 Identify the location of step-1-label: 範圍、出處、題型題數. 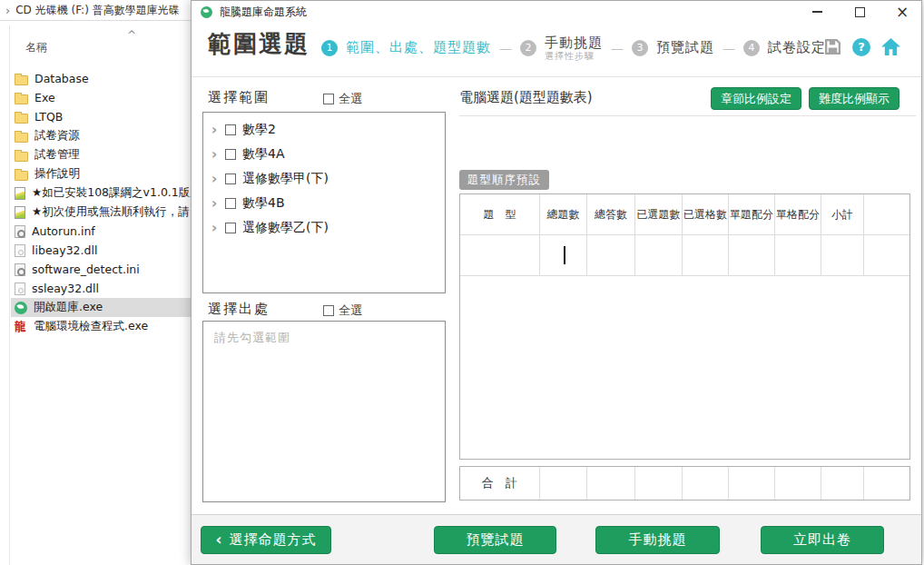
(418, 47).